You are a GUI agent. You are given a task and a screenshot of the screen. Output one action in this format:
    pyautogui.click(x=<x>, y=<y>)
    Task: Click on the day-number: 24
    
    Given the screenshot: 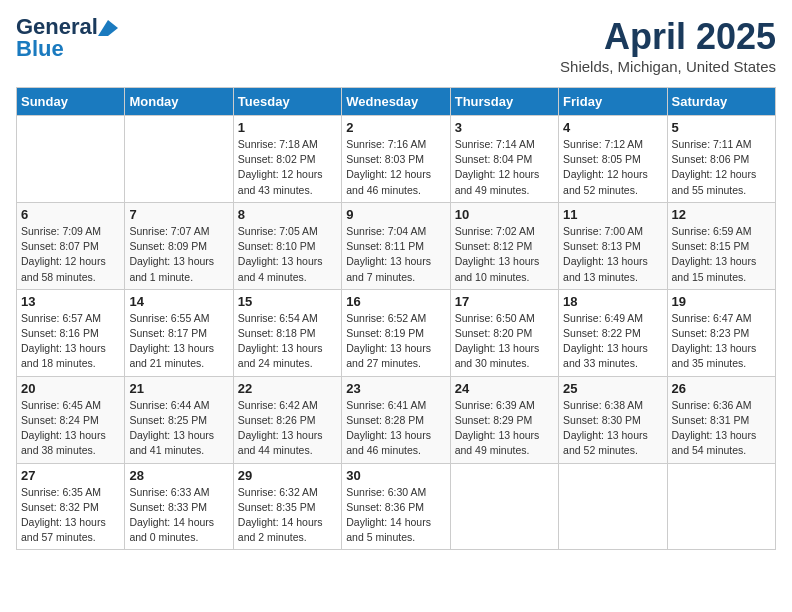 What is the action you would take?
    pyautogui.click(x=504, y=388)
    